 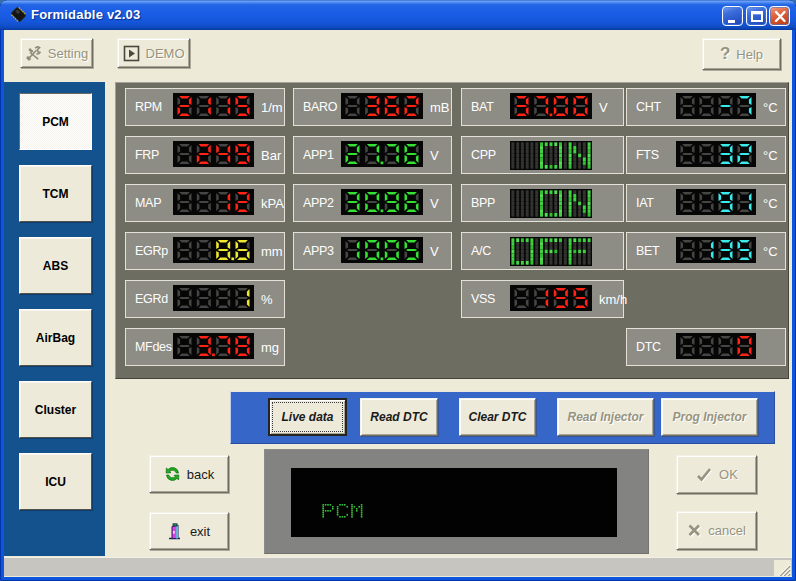 What do you see at coordinates (756, 16) in the screenshot?
I see `maximize-button` at bounding box center [756, 16].